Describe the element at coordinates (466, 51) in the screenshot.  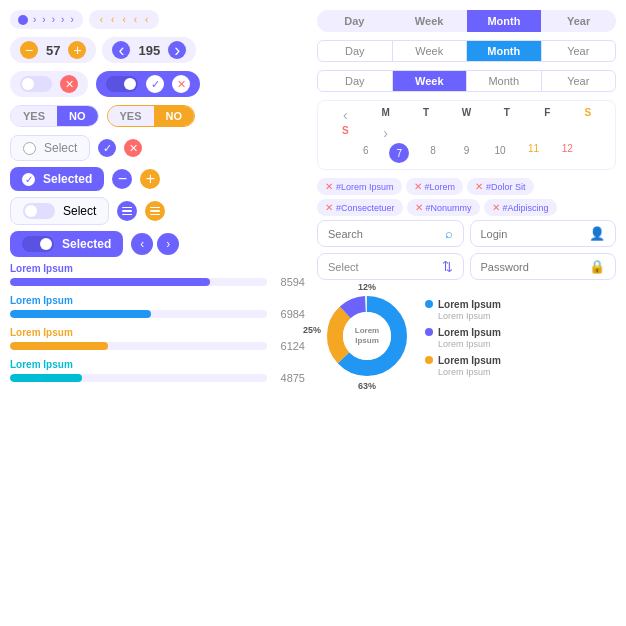
I see `period-tabs-2: Day Week Month Year` at that location.